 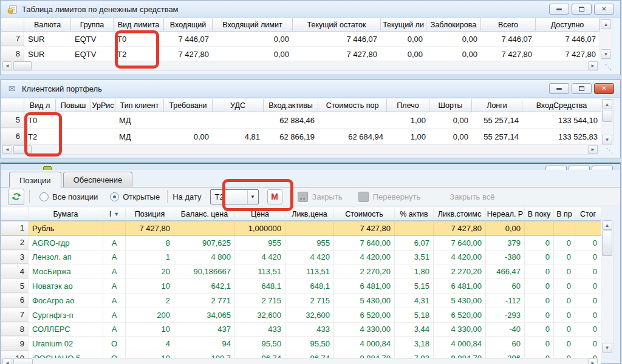 I want to click on column-header: Вход.активы, so click(x=291, y=106).